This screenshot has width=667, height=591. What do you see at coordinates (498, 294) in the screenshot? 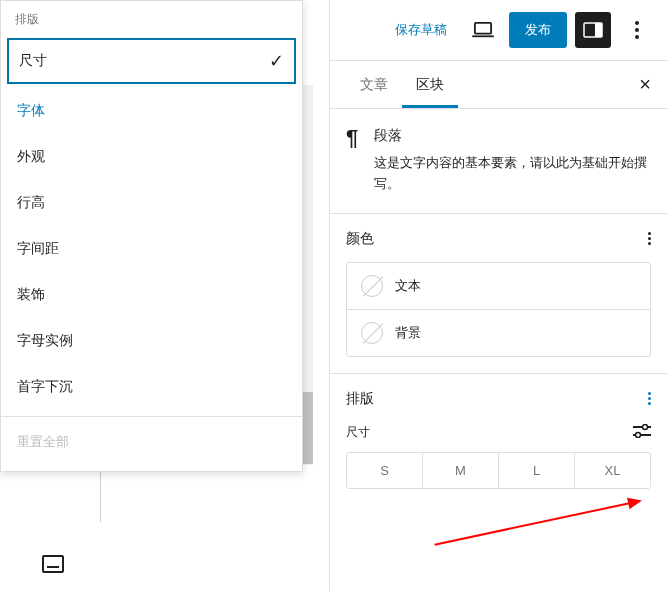
I see `color-section: 颜色 文本 背景` at bounding box center [498, 294].